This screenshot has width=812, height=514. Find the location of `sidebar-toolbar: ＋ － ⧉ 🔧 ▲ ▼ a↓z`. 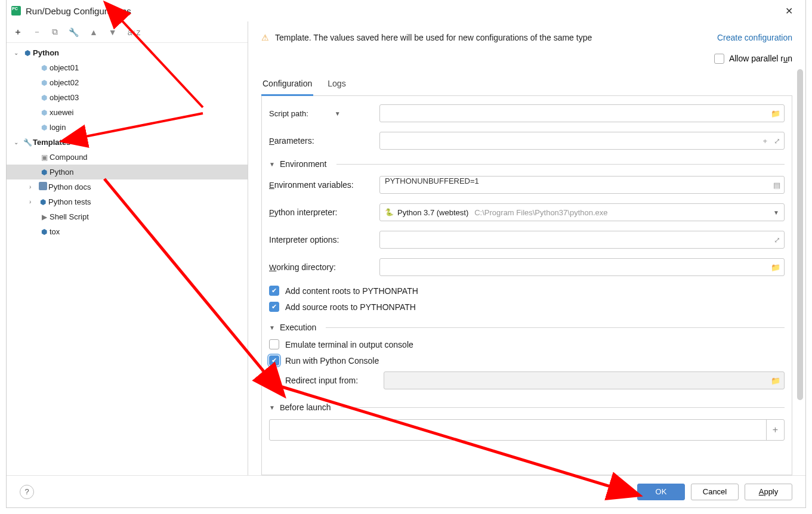

sidebar-toolbar: ＋ － ⧉ 🔧 ▲ ▼ a↓z is located at coordinates (127, 32).